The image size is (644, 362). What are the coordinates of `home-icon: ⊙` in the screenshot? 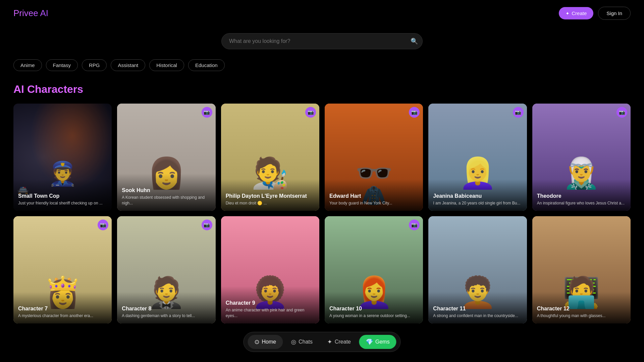 It's located at (257, 342).